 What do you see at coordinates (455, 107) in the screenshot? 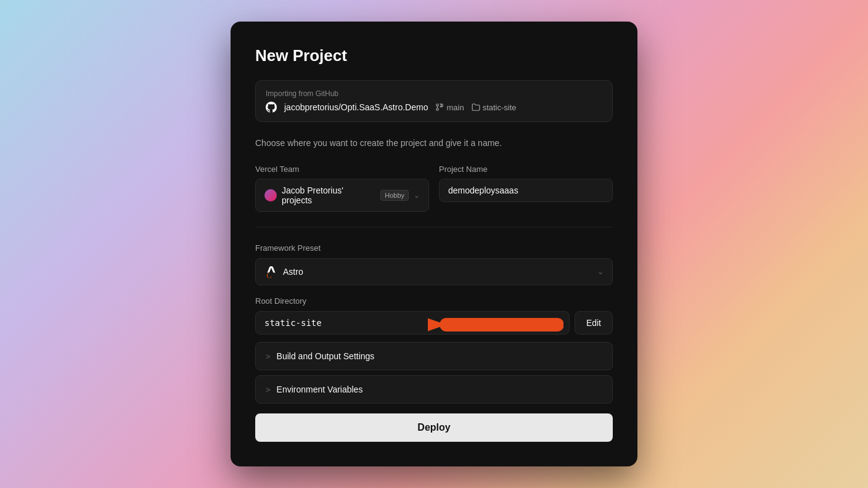
I see `branch-name: main` at bounding box center [455, 107].